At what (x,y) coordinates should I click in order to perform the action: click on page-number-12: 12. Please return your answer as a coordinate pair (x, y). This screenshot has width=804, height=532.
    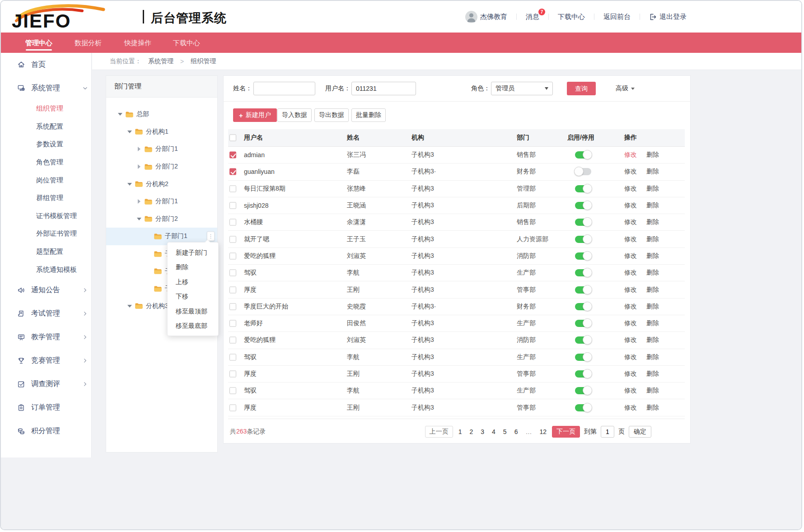
    Looking at the image, I should click on (543, 432).